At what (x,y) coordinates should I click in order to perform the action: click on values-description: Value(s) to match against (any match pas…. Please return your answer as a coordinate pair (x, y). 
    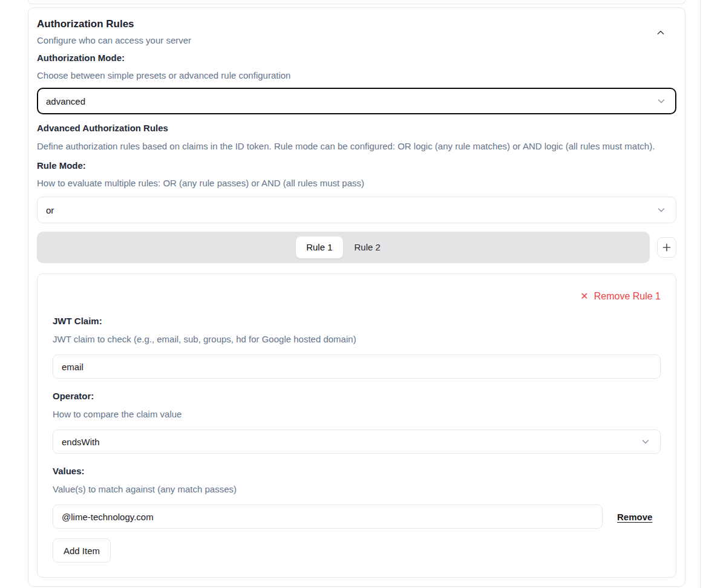
    Looking at the image, I should click on (357, 489).